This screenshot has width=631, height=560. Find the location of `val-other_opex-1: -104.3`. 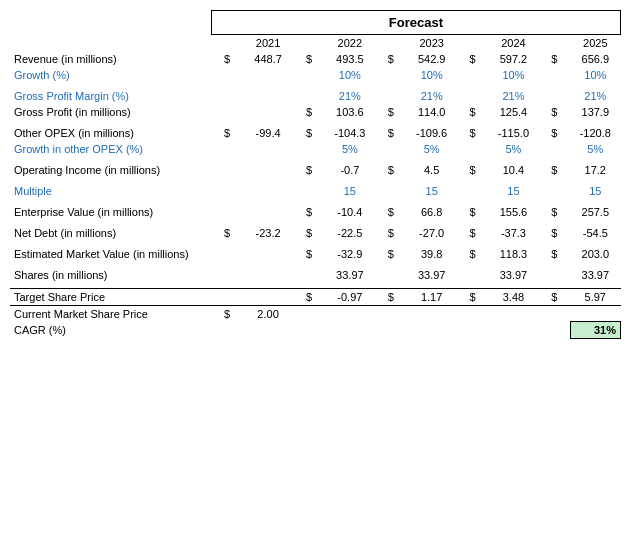

val-other_opex-1: -104.3 is located at coordinates (350, 133).